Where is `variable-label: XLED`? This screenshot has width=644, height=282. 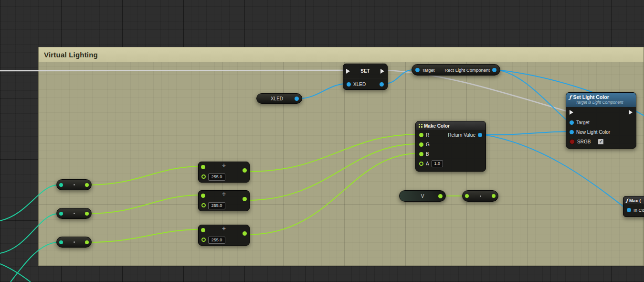 variable-label: XLED is located at coordinates (277, 98).